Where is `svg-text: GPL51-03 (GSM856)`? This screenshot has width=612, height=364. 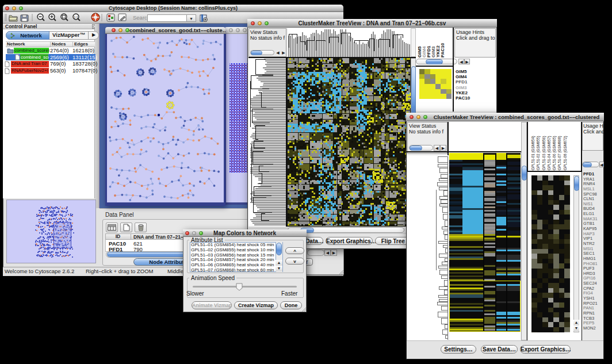
svg-text: GPL51-03 (GSM856) is located at coordinates (544, 154).